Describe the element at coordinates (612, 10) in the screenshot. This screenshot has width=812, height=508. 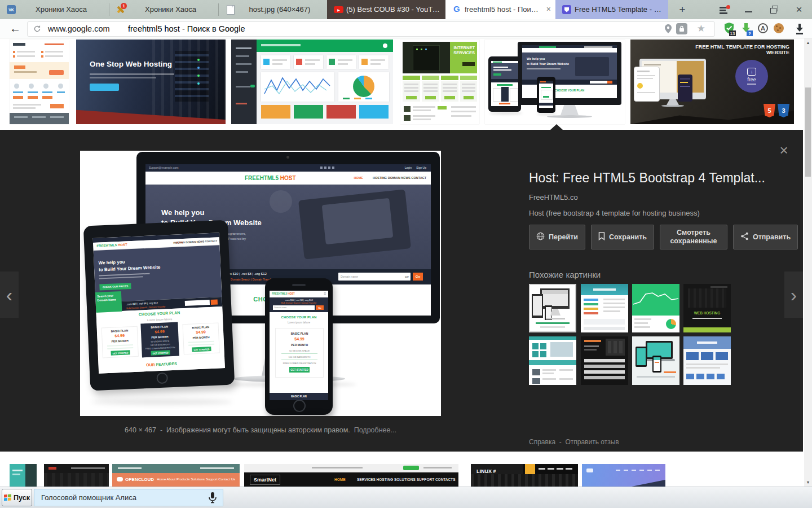
I see `tab-freehtml5-site: Free HTML5 Template - Hos` at that location.